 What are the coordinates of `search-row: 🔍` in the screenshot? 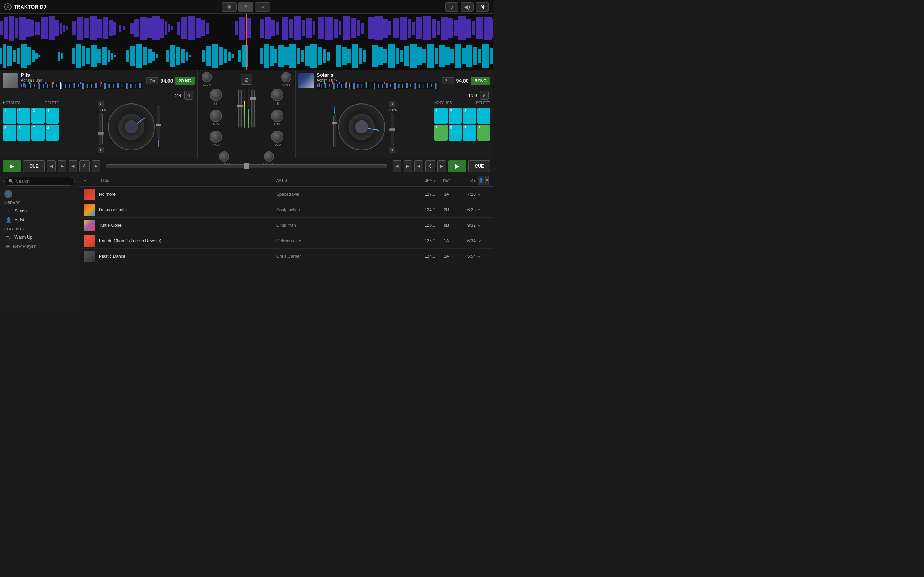 It's located at (40, 182).